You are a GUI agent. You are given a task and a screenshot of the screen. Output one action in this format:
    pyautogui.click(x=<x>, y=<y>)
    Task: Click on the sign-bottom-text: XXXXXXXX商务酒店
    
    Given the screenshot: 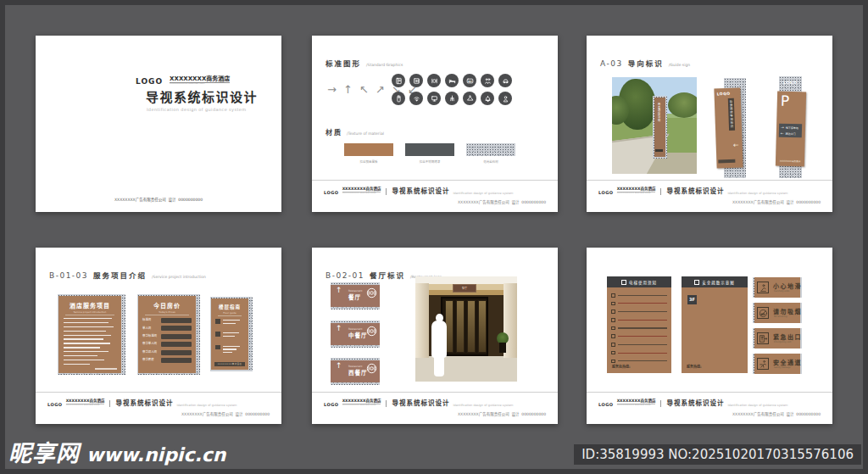 What is the action you would take?
    pyautogui.click(x=790, y=161)
    